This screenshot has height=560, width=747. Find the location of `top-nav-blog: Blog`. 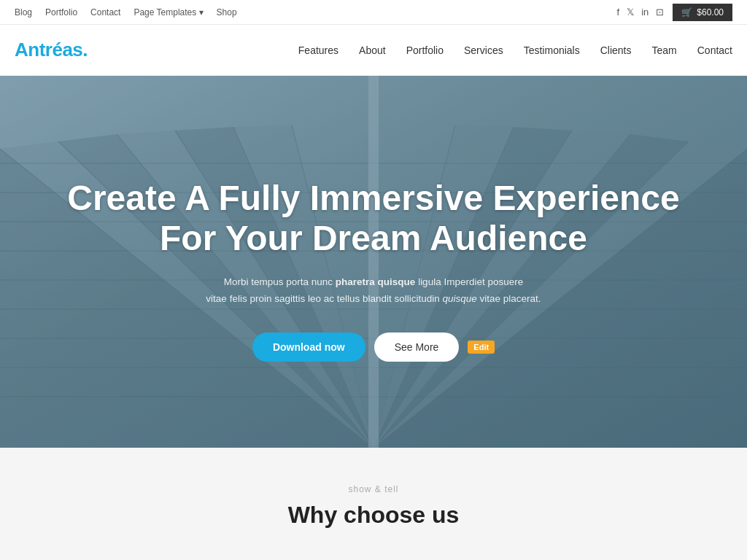

top-nav-blog: Blog is located at coordinates (23, 12).